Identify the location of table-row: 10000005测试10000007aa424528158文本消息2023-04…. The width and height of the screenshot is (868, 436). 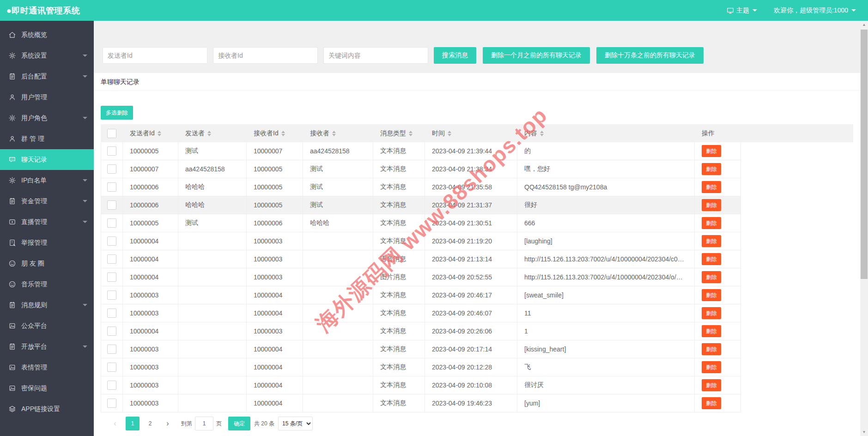
(421, 151).